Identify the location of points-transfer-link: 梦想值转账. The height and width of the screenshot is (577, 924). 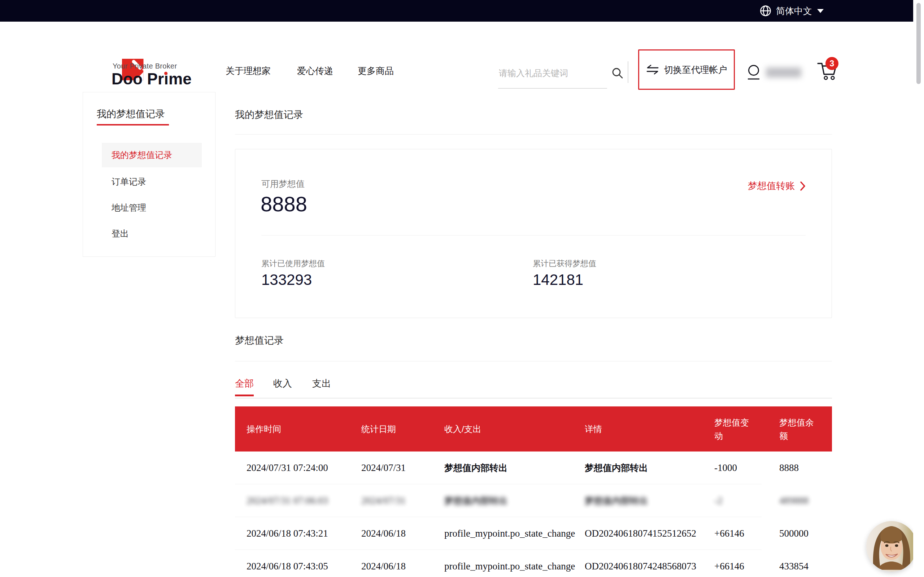
(777, 186).